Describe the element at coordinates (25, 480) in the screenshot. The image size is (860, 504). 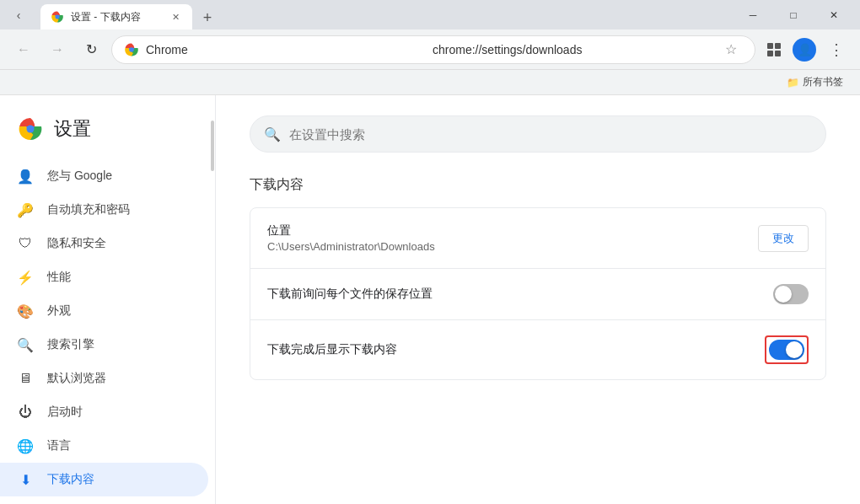
I see `sidebar-downloads-icon: ⬇` at that location.